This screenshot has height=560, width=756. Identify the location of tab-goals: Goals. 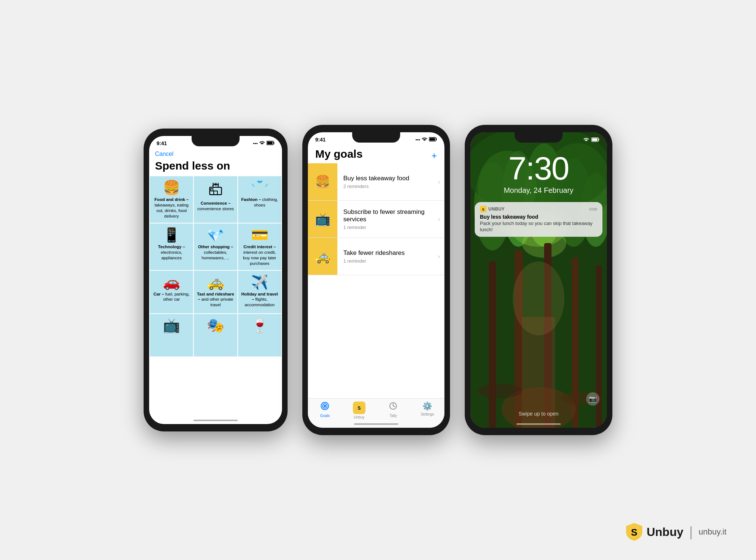
(325, 410).